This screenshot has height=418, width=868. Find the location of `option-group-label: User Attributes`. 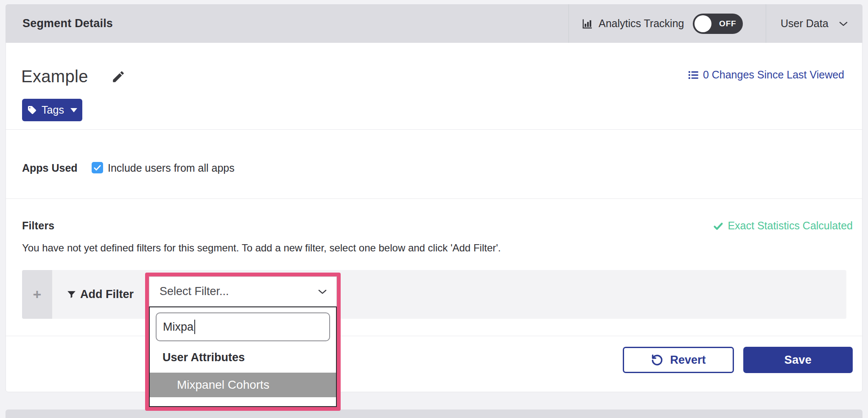

option-group-label: User Attributes is located at coordinates (249, 358).